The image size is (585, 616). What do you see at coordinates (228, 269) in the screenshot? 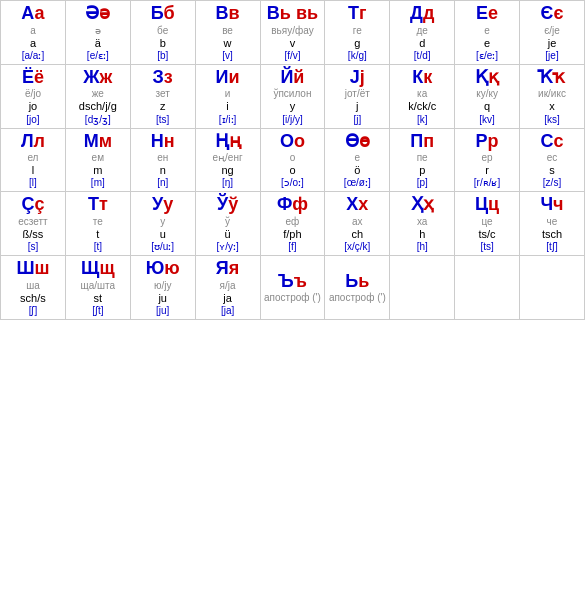
I see `letter-main: Яя` at bounding box center [228, 269].